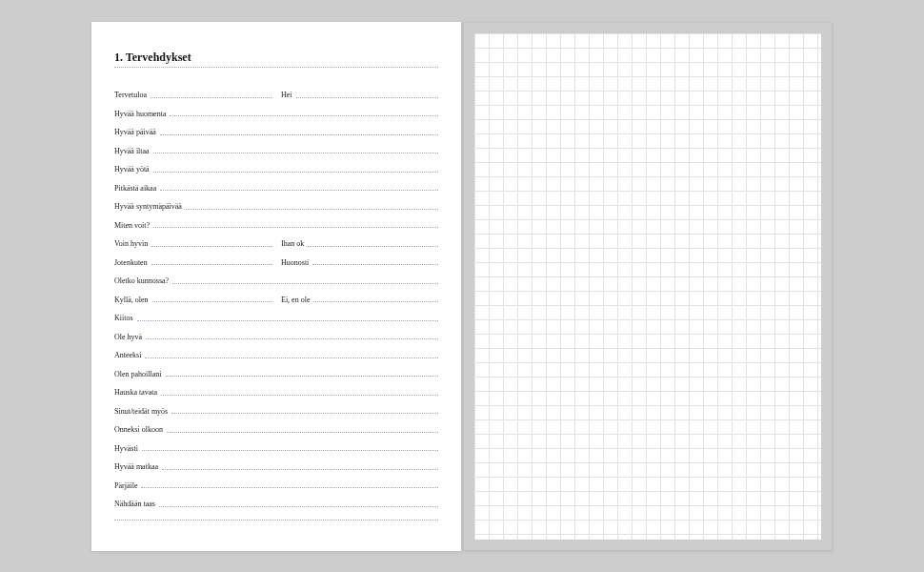 The height and width of the screenshot is (572, 924). I want to click on vocab-term: Nähdään taas, so click(135, 503).